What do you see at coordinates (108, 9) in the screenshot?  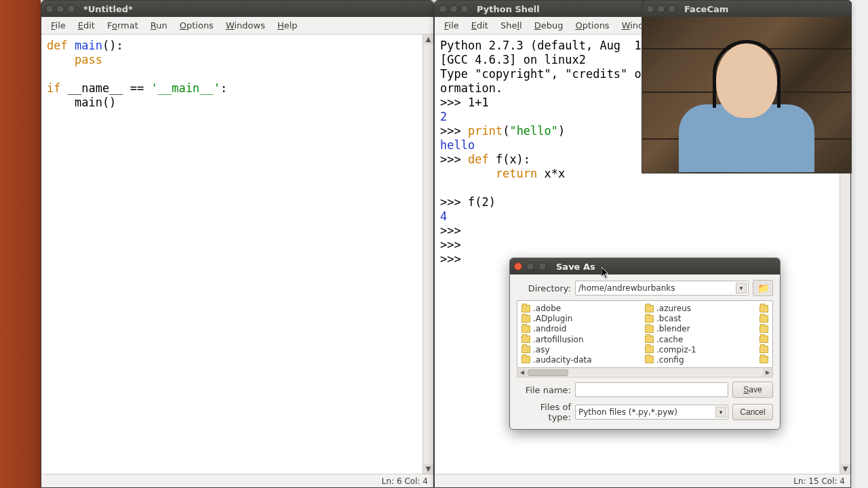 I see `editor-title: *Untitled*` at bounding box center [108, 9].